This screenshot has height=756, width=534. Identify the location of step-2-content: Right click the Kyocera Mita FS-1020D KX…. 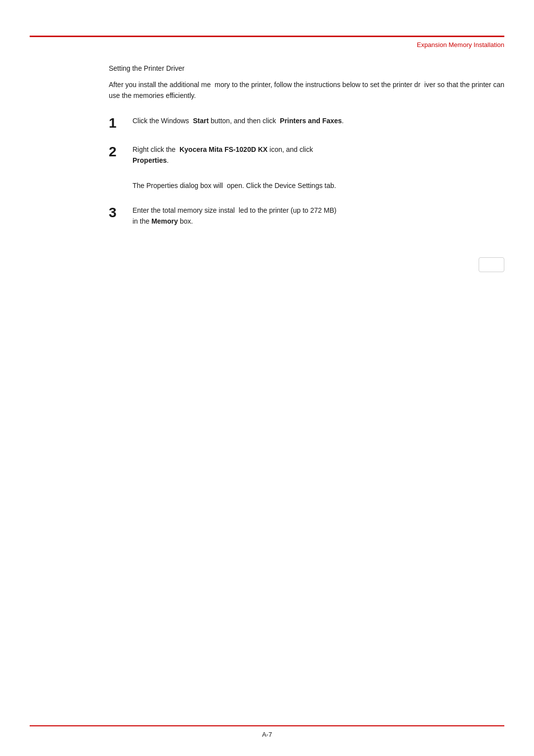
(318, 155).